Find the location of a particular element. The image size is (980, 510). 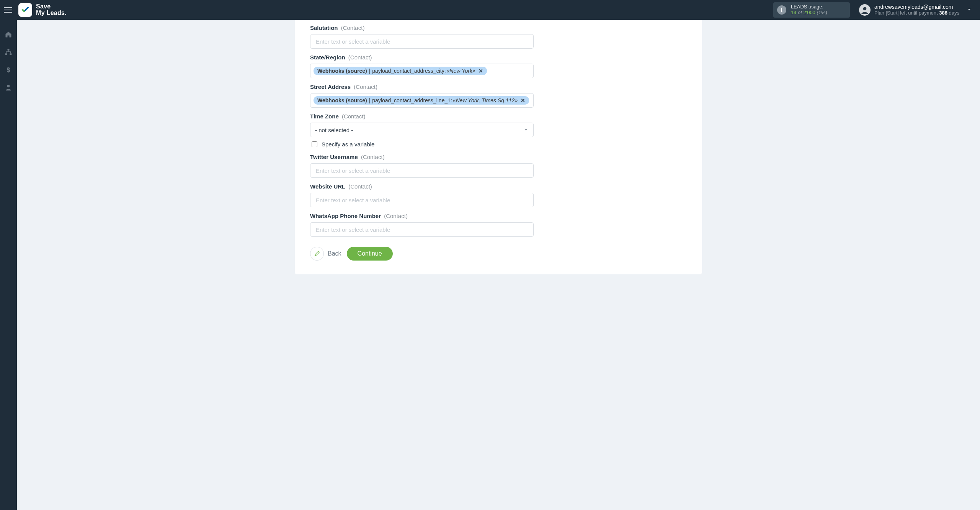

avatar-icon is located at coordinates (865, 10).